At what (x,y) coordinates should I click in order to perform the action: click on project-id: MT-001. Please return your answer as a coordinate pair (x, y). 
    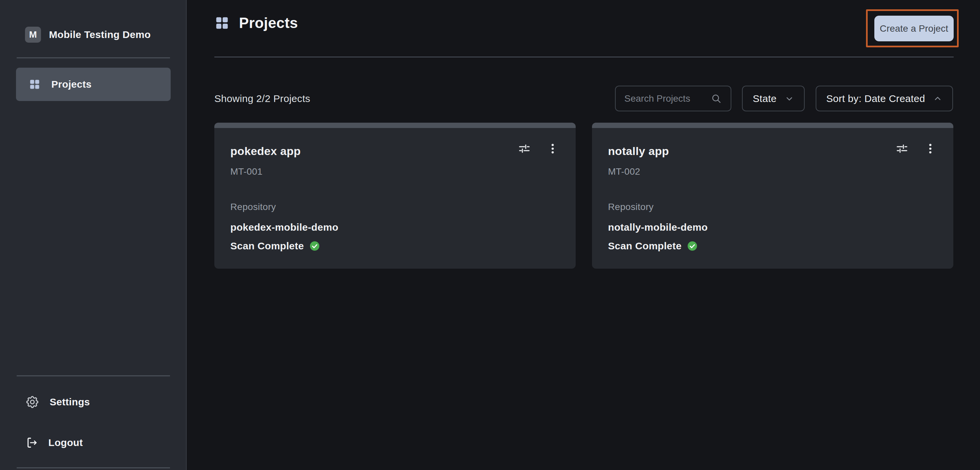
    Looking at the image, I should click on (395, 172).